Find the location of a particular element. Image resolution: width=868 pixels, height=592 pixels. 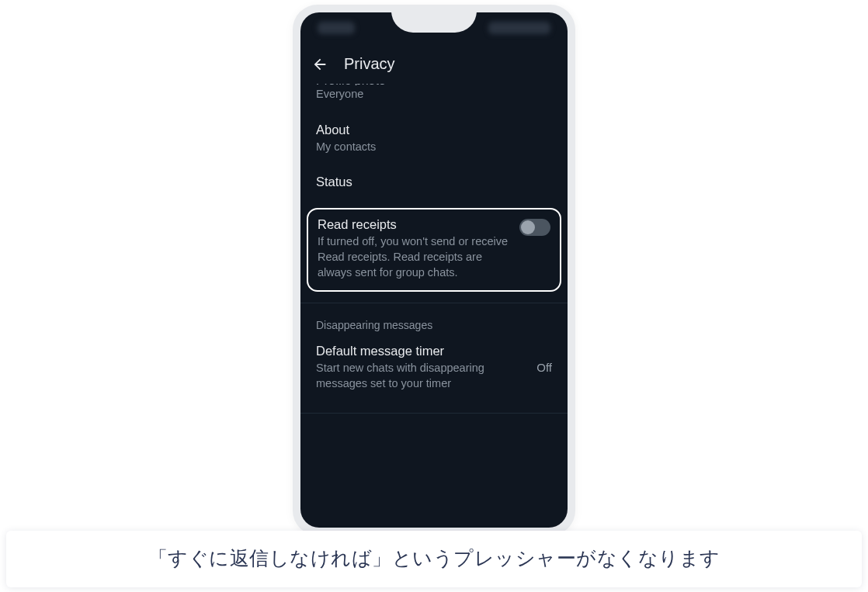

read-receipts-text: Read receipts If turned off, you won't s… is located at coordinates (415, 249).